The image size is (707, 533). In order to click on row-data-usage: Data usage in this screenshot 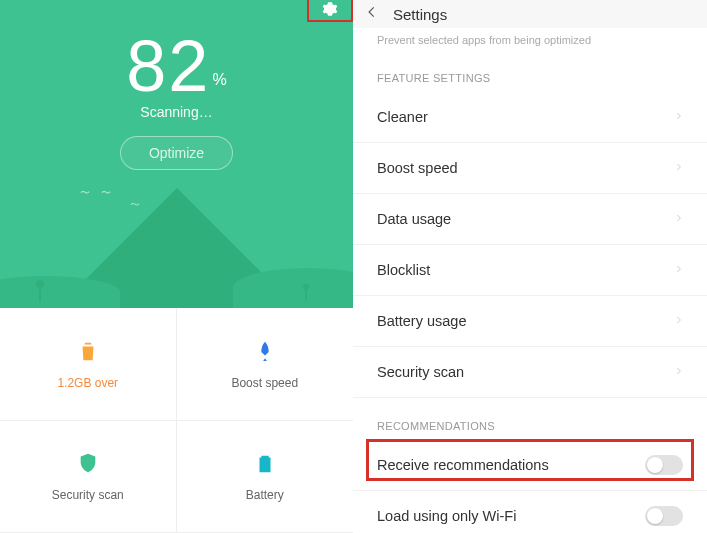, I will do `click(530, 220)`.